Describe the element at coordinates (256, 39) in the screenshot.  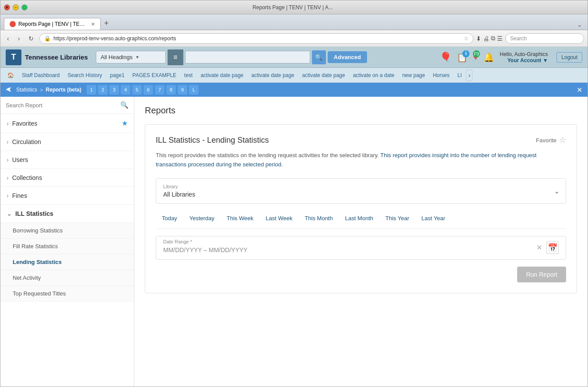
I see `url-bar: 🔒 https://preprod-tenv-verso.auto-graphi…` at that location.